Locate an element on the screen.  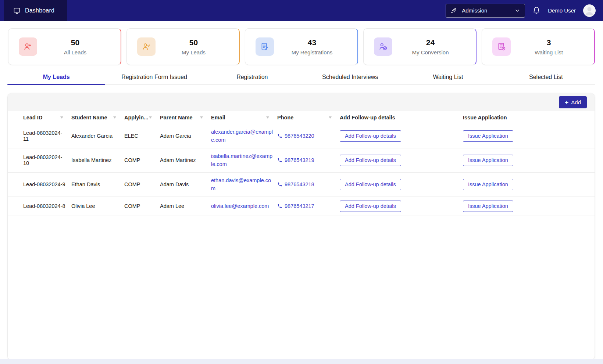
phone-link: 9876543218 is located at coordinates (306, 184).